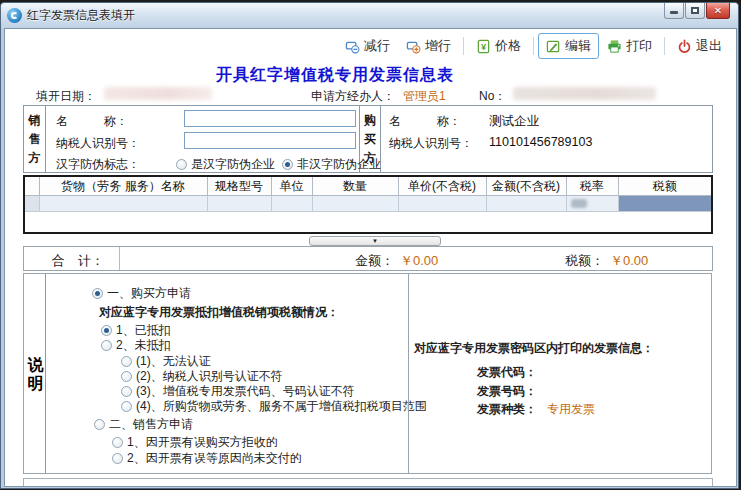 The image size is (741, 490). Describe the element at coordinates (142, 294) in the screenshot. I see `option-buyer-apply: 一、购买方申请` at that location.